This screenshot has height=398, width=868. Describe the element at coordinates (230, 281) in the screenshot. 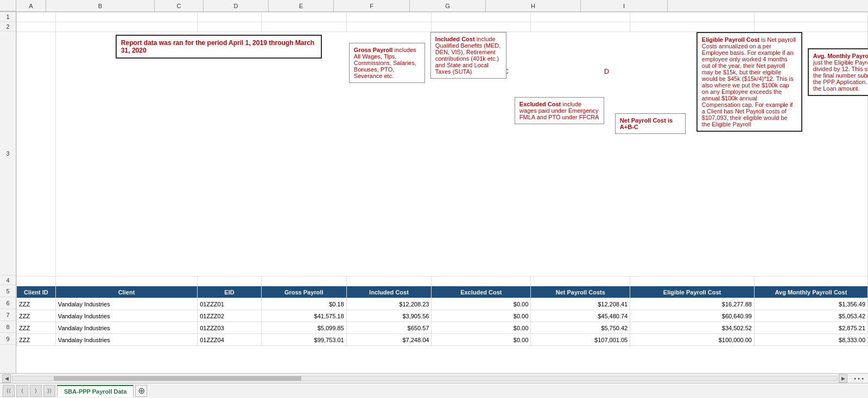

I see `r4-c` at that location.